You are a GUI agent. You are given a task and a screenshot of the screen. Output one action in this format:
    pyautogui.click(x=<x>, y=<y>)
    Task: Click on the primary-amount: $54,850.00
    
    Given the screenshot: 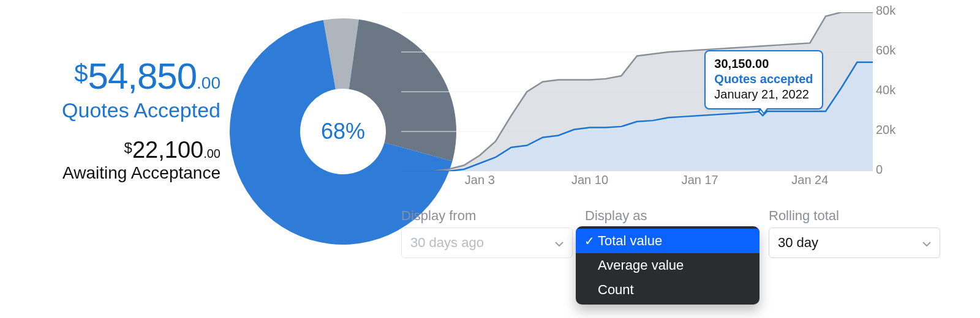 What is the action you would take?
    pyautogui.click(x=116, y=76)
    